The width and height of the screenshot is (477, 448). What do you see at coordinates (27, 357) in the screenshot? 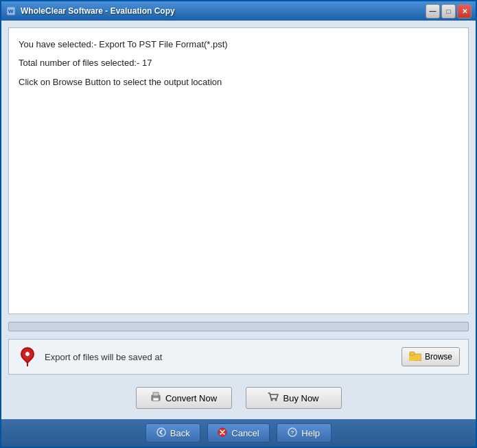
I see `map-pin-icon` at bounding box center [27, 357].